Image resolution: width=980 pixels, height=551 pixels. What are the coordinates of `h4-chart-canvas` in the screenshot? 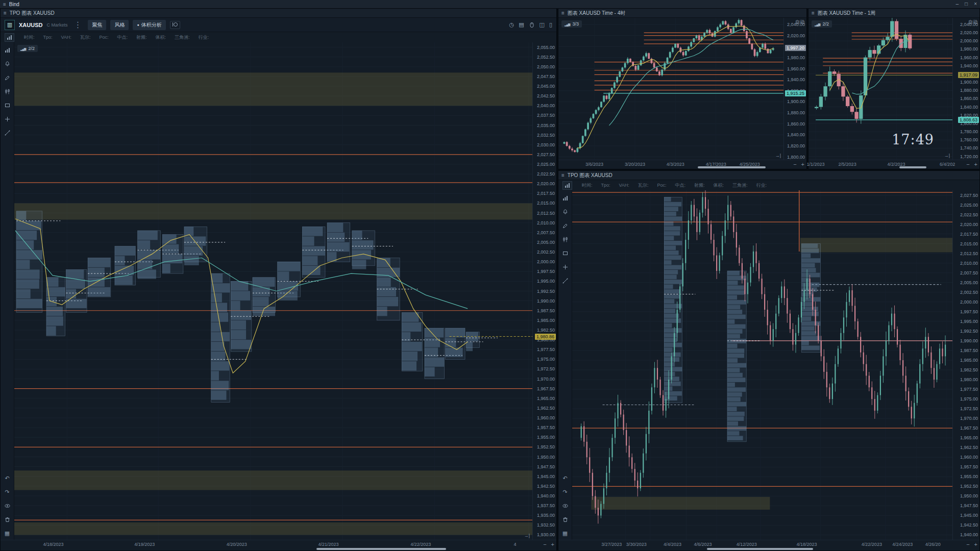 It's located at (671, 89).